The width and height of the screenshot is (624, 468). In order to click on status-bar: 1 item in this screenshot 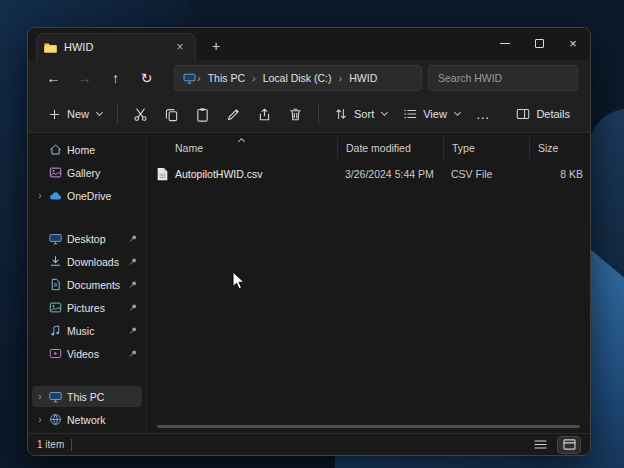, I will do `click(309, 444)`.